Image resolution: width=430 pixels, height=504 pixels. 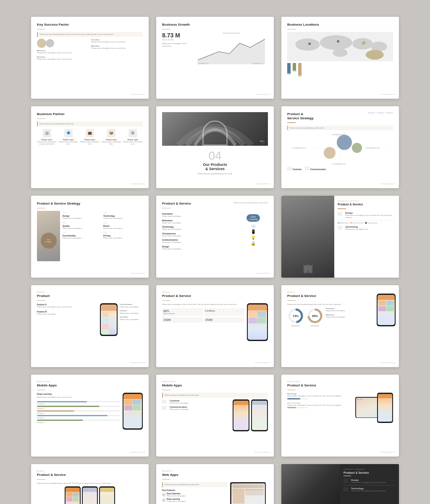 I want to click on svg-text: Category A, so click(x=203, y=63).